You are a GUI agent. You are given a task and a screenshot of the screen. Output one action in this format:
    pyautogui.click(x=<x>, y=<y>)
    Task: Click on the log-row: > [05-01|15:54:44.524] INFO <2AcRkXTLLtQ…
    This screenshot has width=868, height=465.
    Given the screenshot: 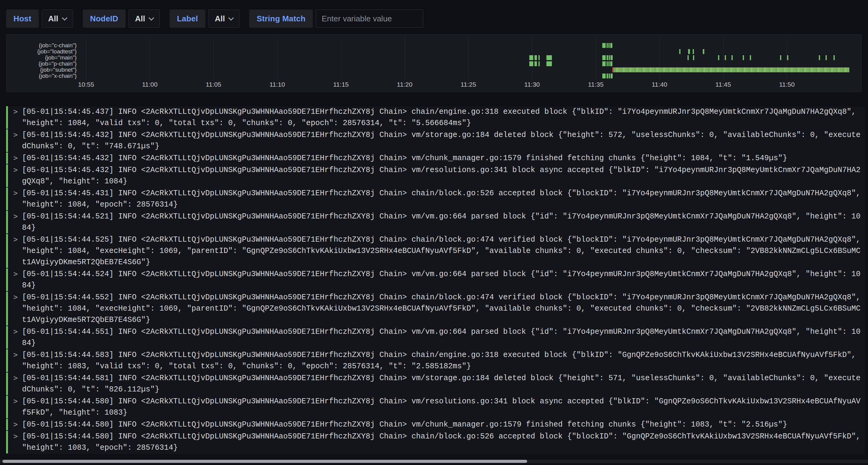 What is the action you would take?
    pyautogui.click(x=435, y=279)
    